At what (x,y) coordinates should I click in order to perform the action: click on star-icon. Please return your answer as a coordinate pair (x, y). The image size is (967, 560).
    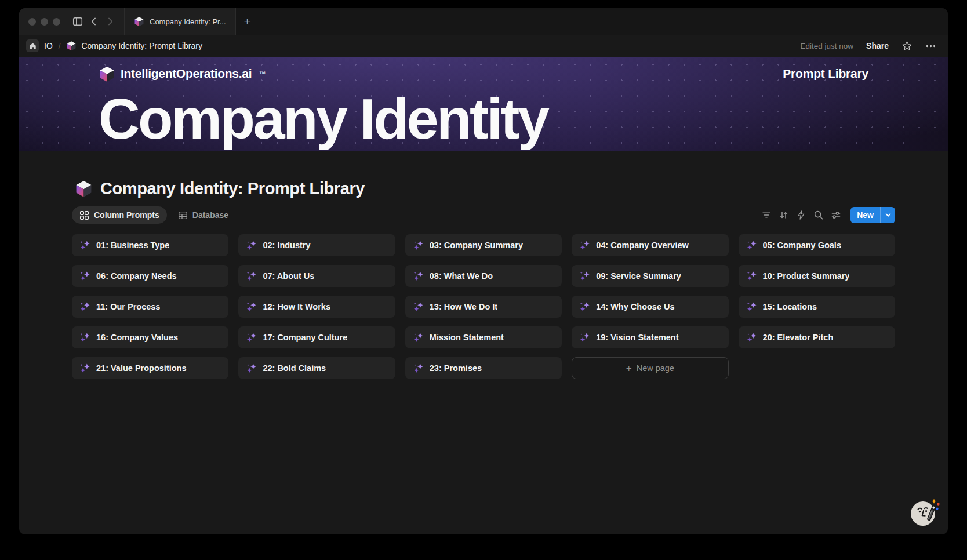
    Looking at the image, I should click on (907, 46).